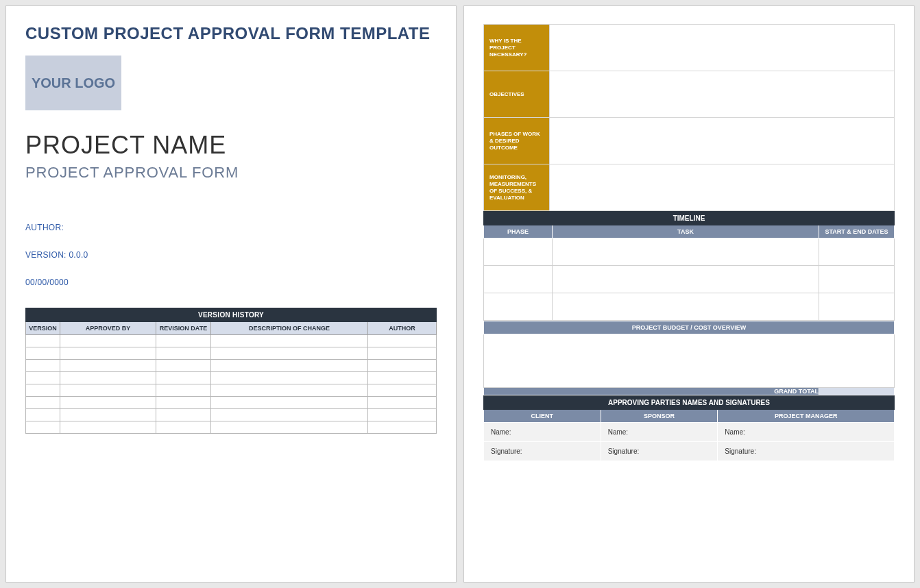 The height and width of the screenshot is (588, 920). I want to click on vh-col-approved: APPROVED BY, so click(108, 329).